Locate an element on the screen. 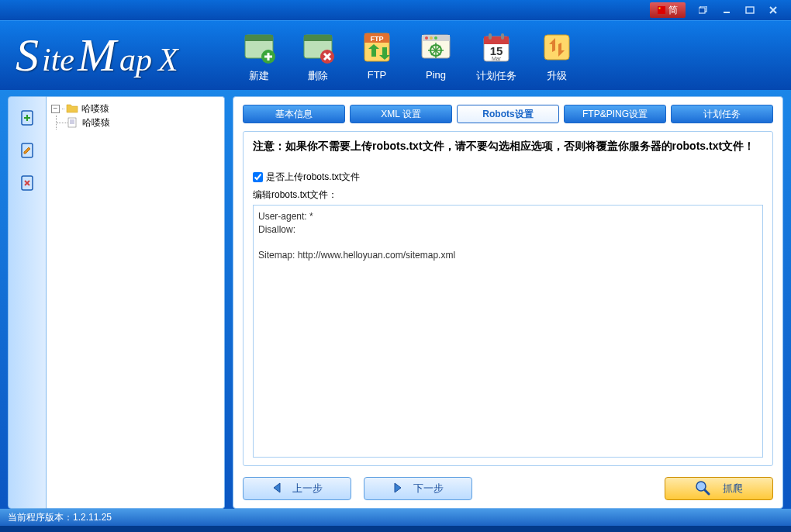 This screenshot has height=532, width=791. ping-button: Ping is located at coordinates (436, 56).